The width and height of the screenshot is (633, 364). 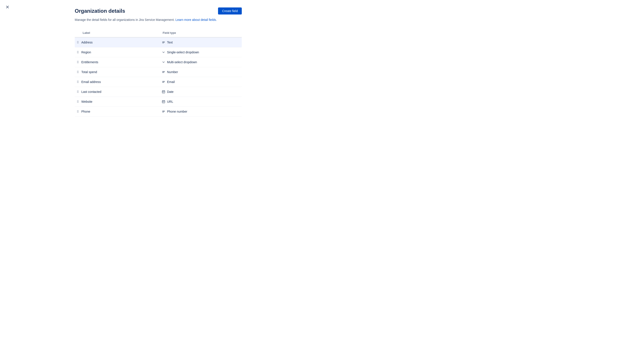 I want to click on field-type-text: Email, so click(x=171, y=82).